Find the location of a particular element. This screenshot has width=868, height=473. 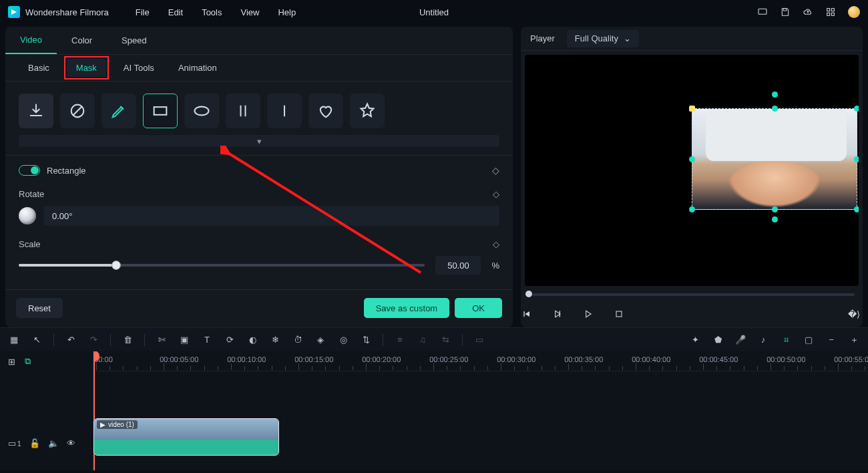

tl-render-icon: ▭ is located at coordinates (479, 340).